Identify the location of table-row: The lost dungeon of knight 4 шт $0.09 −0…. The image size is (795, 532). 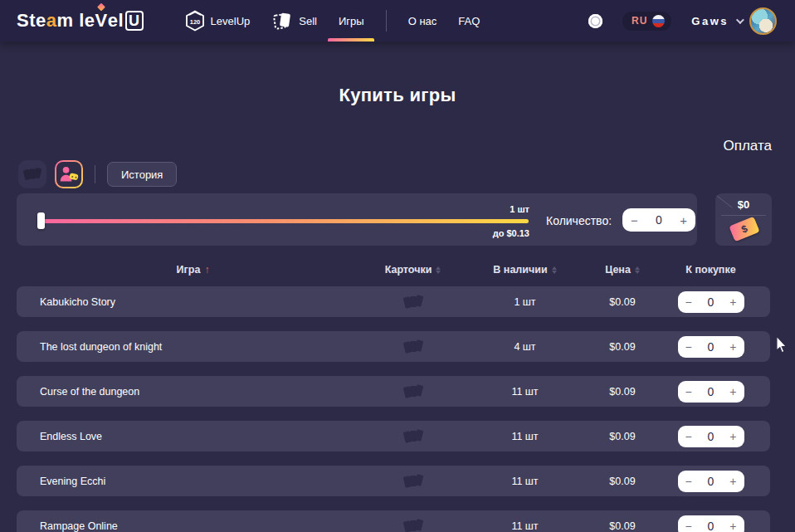
(393, 347).